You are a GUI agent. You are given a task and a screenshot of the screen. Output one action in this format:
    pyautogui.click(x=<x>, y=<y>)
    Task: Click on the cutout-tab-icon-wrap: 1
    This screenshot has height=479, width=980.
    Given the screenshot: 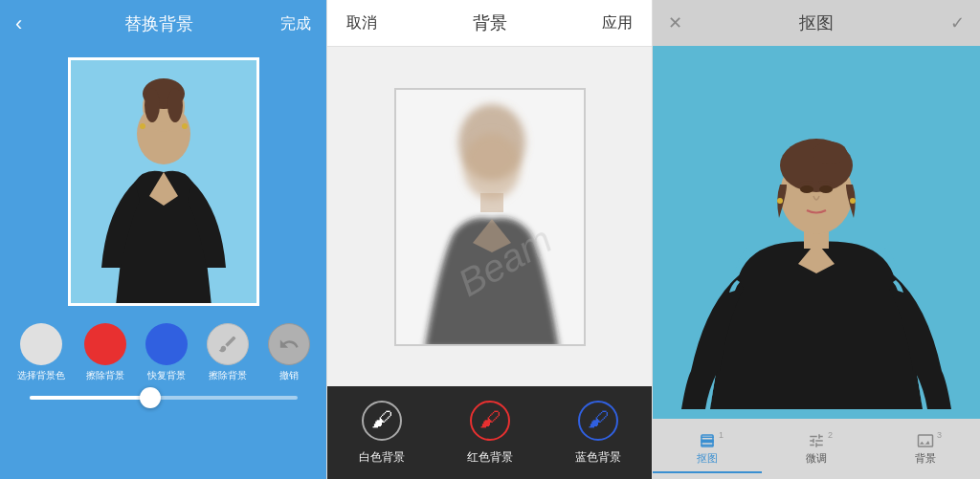 What is the action you would take?
    pyautogui.click(x=707, y=441)
    